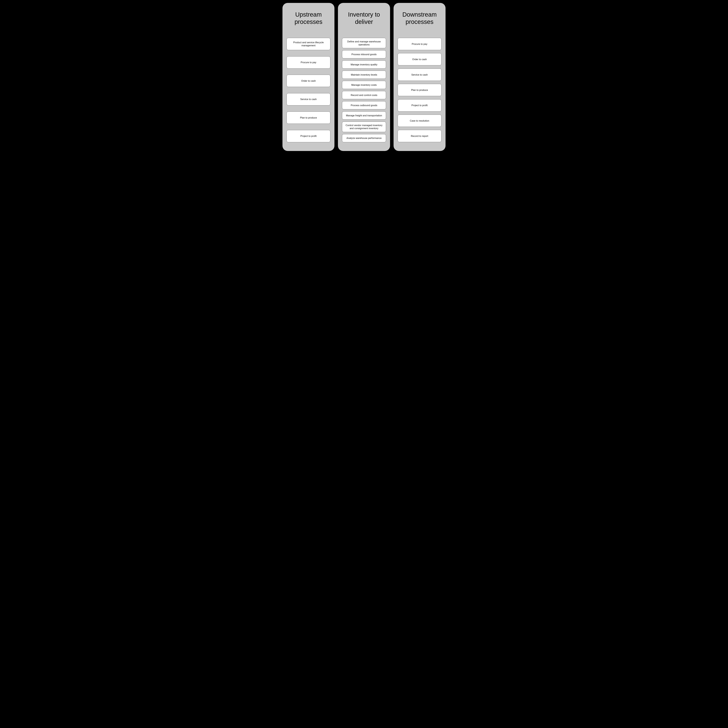  Describe the element at coordinates (364, 106) in the screenshot. I see `process-item: Process outbound goods` at that location.